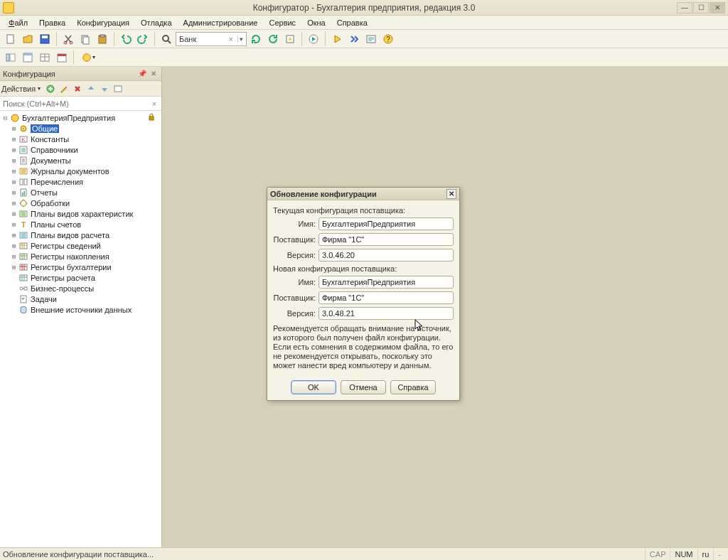 The height and width of the screenshot is (560, 728). Describe the element at coordinates (81, 161) in the screenshot. I see `tree-item: ⊞Документы` at that location.